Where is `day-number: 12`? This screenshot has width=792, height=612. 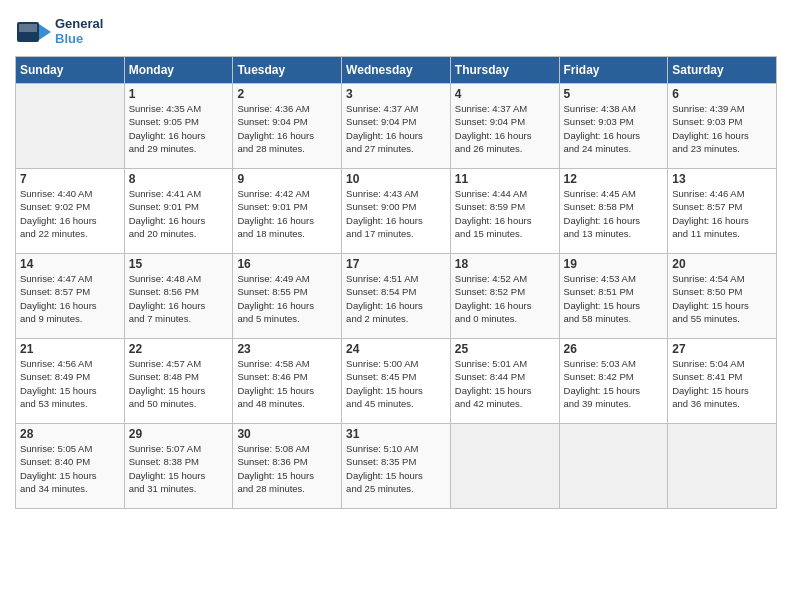
day-number: 12 is located at coordinates (614, 179).